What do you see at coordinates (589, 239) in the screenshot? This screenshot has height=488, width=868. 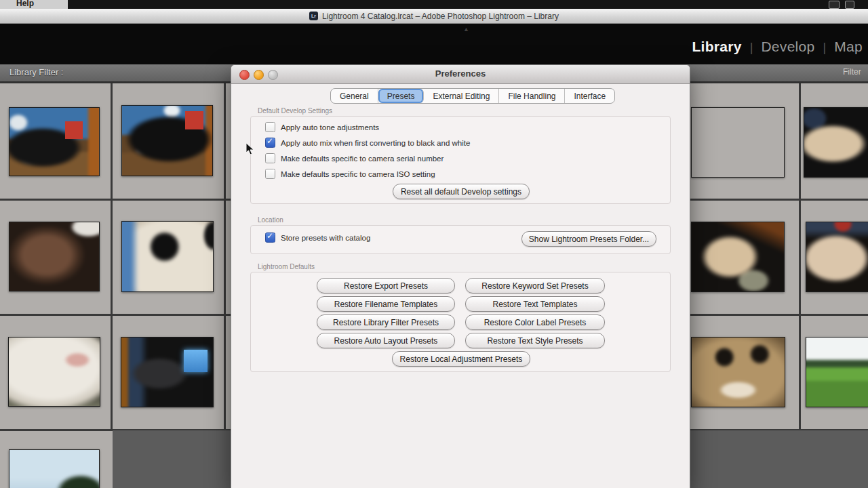 I see `show-presets-folder-button: Show Lightroom Presets Folder...` at bounding box center [589, 239].